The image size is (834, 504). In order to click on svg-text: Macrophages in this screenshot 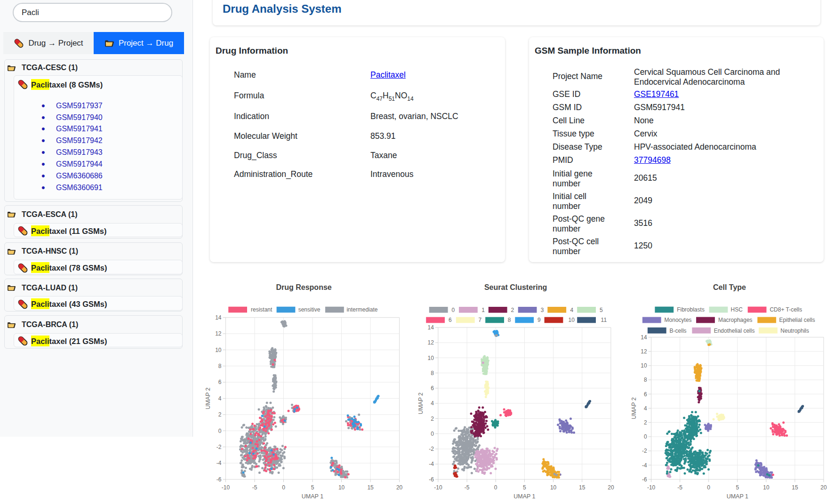, I will do `click(735, 320)`.